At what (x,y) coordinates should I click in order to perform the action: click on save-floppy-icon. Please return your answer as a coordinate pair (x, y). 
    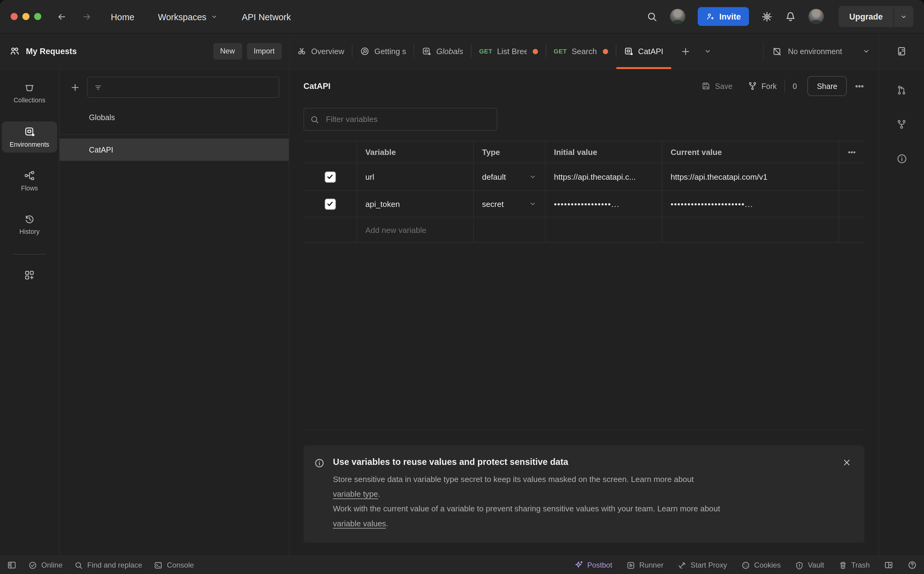
    Looking at the image, I should click on (706, 86).